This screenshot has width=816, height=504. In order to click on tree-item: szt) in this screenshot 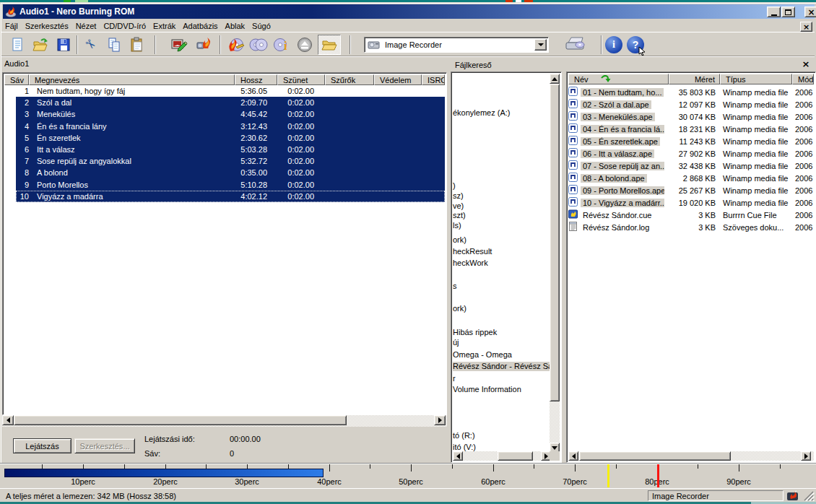, I will do `click(459, 215)`.